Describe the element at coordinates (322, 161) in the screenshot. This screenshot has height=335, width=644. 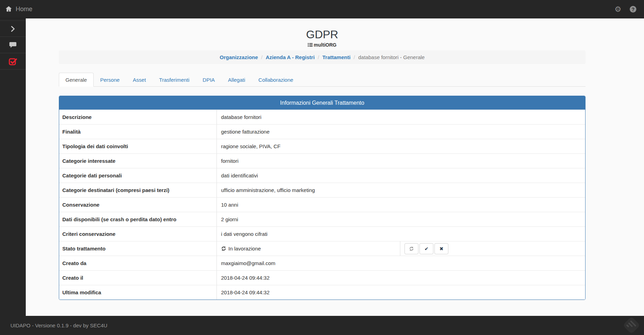
I see `table-row: Categorie interessatefornitori` at that location.